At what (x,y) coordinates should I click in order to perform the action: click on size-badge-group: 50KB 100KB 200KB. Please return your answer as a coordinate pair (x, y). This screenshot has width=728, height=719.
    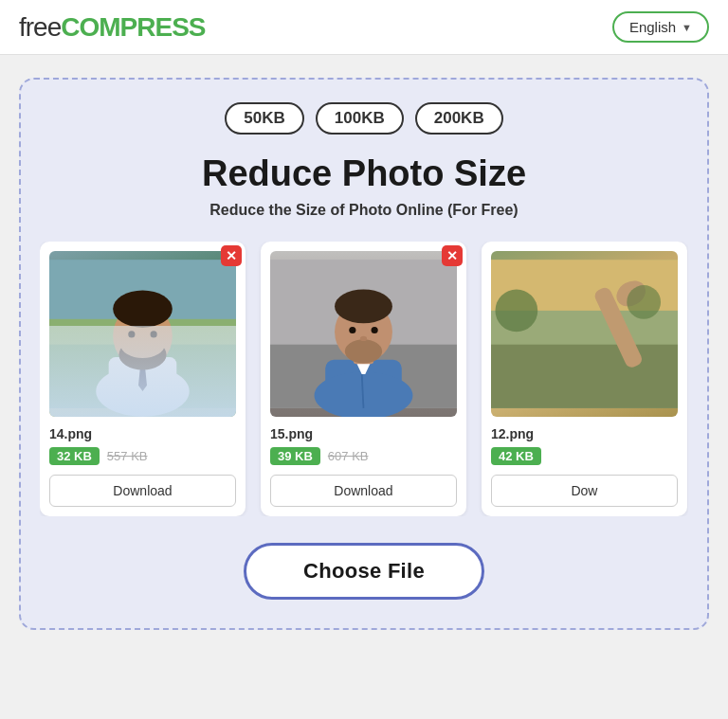
    Looking at the image, I should click on (364, 118).